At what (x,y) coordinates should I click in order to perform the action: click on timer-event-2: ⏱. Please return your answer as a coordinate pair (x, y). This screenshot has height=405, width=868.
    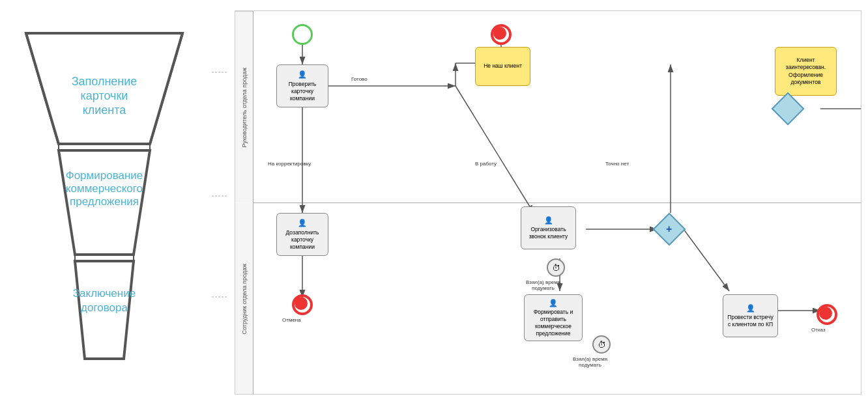
    Looking at the image, I should click on (601, 344).